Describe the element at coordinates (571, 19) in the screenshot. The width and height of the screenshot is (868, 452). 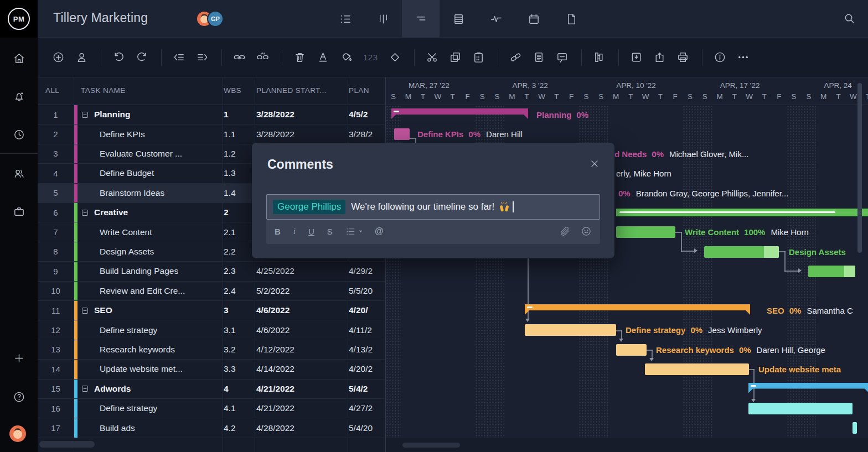
I see `tab-document-view` at that location.